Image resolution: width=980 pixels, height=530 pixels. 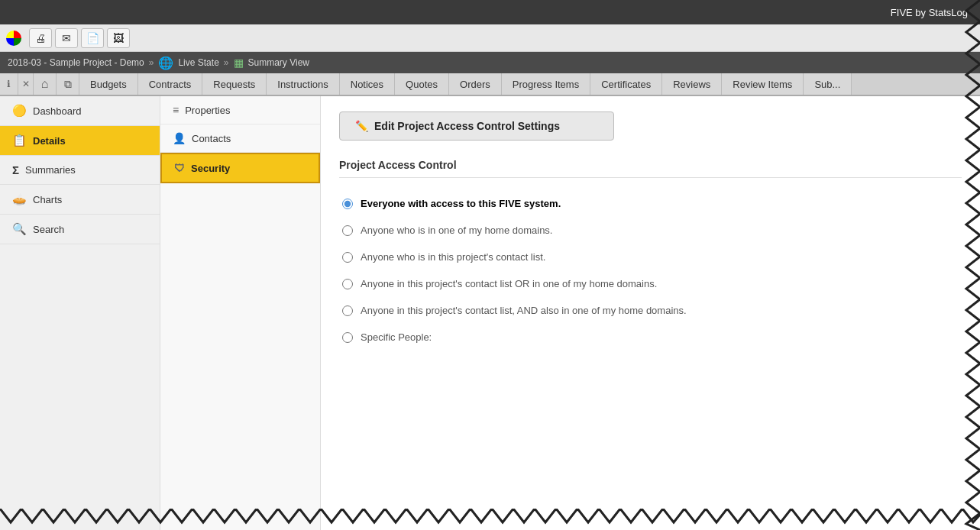 What do you see at coordinates (367, 84) in the screenshot?
I see `tab-notices: Notices` at bounding box center [367, 84].